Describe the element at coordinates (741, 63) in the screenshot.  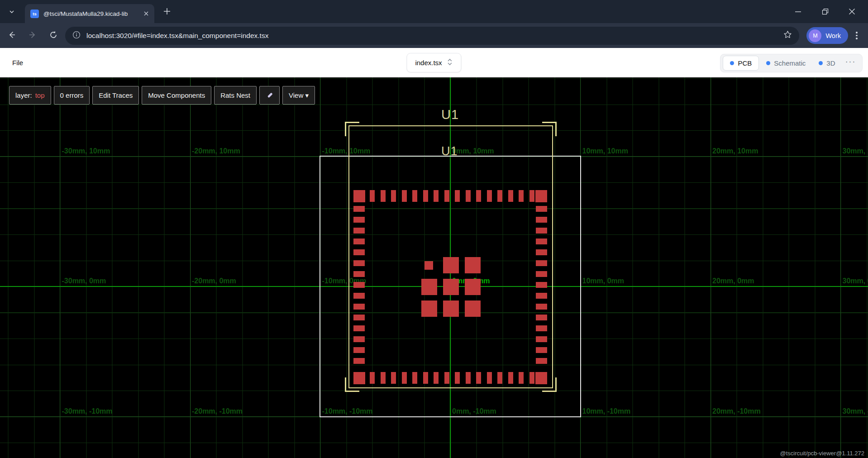
I see `tab-pcb: PCB` at that location.